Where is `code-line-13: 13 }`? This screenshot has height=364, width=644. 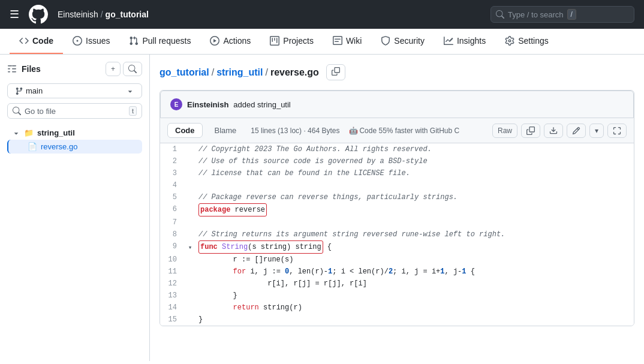 code-line-13: 13 } is located at coordinates (397, 296).